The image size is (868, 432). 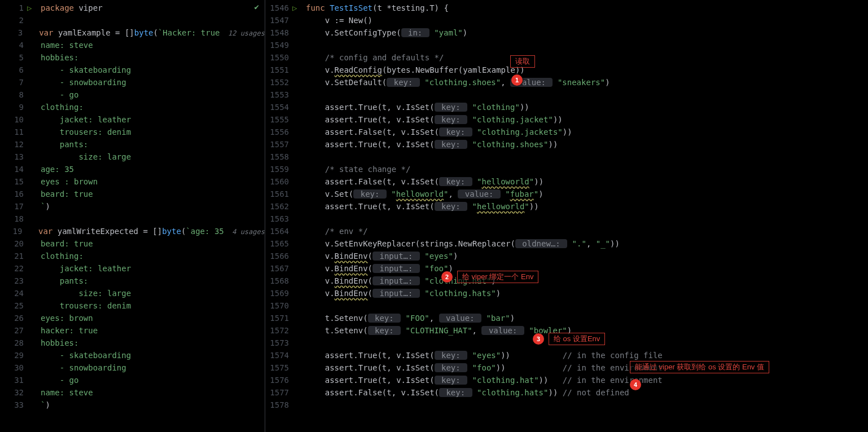 I want to click on code-content: v.SetDefault( key: "clothing.shoes", val…, so click(x=587, y=82).